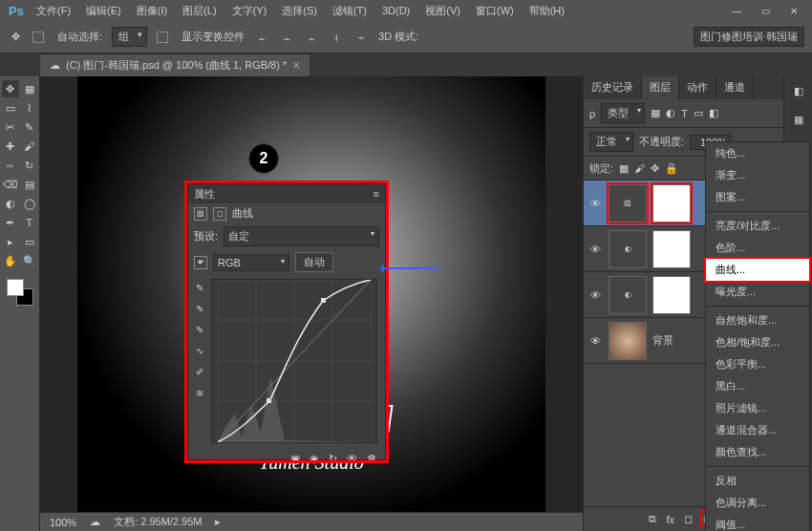  I want to click on dodge-tool: ◯, so click(30, 203).